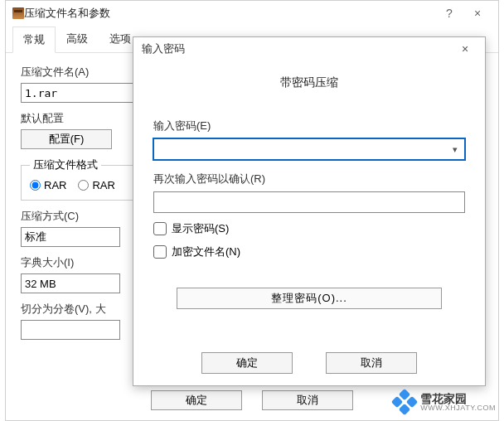 The image size is (504, 421). What do you see at coordinates (96, 186) in the screenshot?
I see `format-rar5-radio: RAR` at bounding box center [96, 186].